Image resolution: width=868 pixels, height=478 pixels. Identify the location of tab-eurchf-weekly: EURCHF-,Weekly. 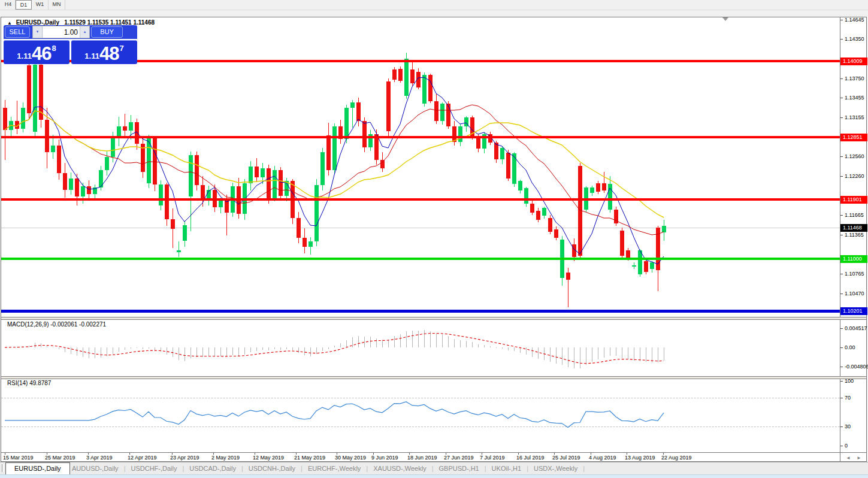
(334, 468).